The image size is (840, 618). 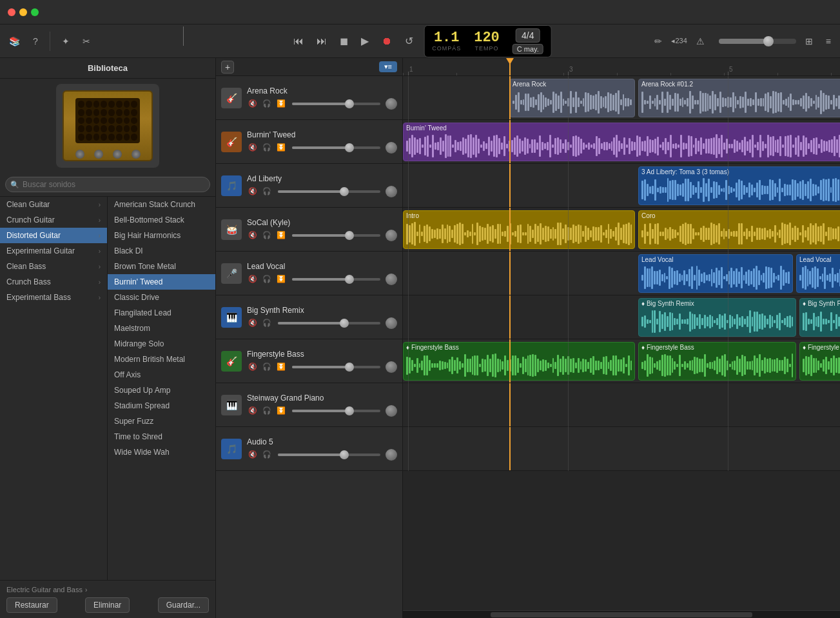 What do you see at coordinates (528, 49) in the screenshot?
I see `key-button: C may.` at bounding box center [528, 49].